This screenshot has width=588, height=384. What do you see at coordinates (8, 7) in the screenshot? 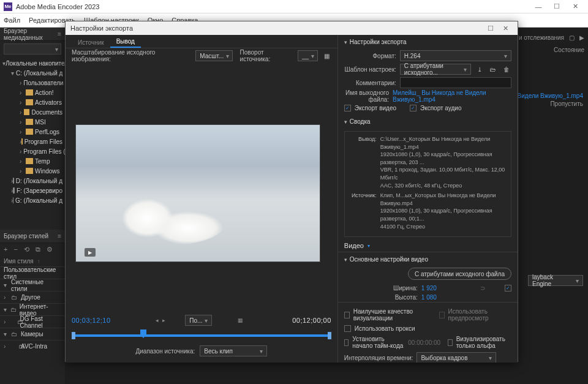
I see `app-icon: Me` at bounding box center [8, 7].